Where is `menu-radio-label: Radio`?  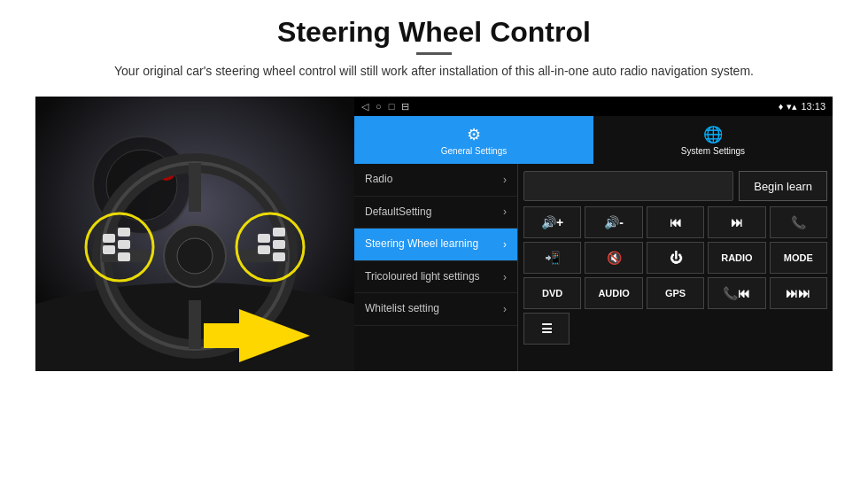 menu-radio-label: Radio is located at coordinates (434, 180).